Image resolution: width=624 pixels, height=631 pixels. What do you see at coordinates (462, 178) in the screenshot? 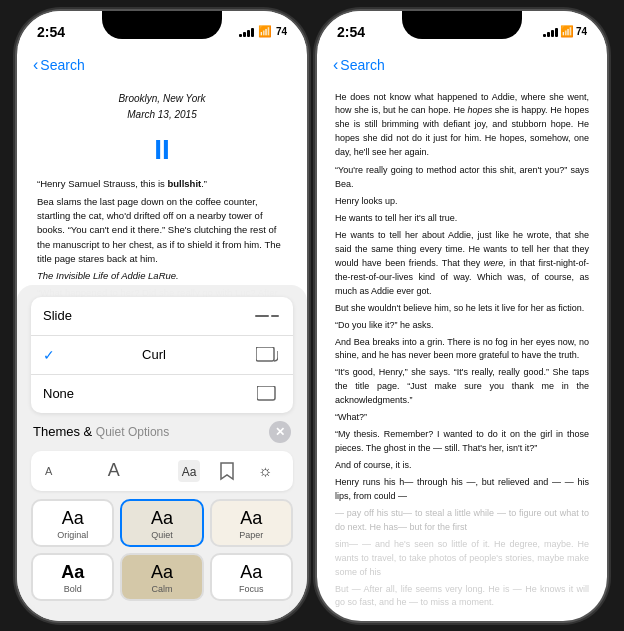
I see `right-para-2: “You're really going to method actor thi…` at bounding box center [462, 178].